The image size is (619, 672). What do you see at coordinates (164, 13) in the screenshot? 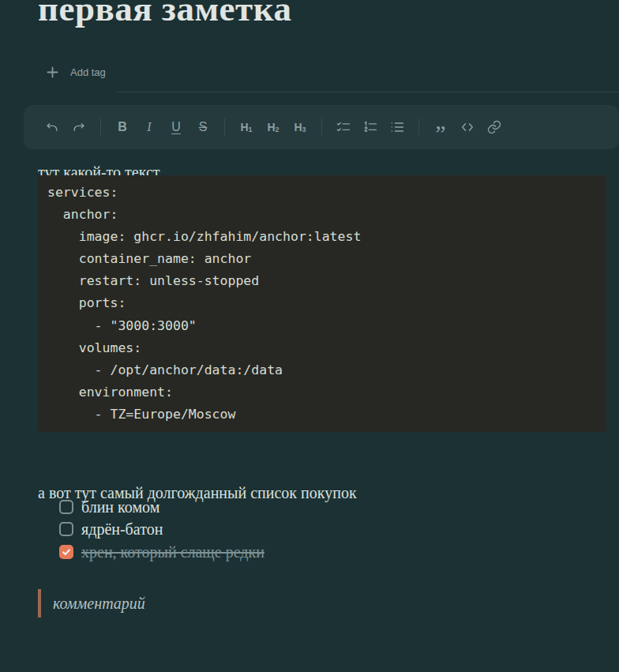
I see `note-title: первая заметка` at bounding box center [164, 13].